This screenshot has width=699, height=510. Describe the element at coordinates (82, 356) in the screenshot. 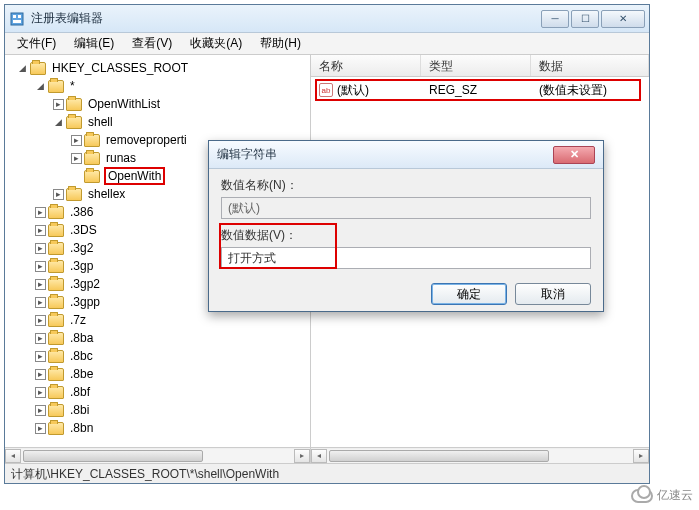

I see `tree-item: .8bc` at that location.